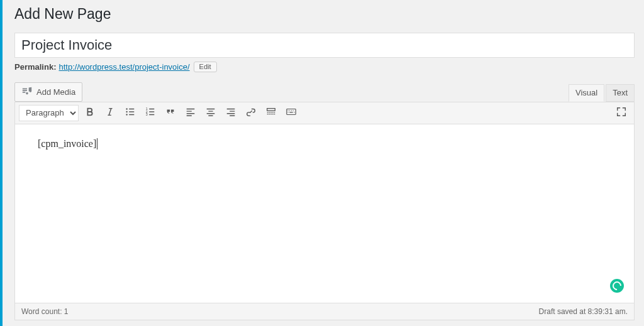  What do you see at coordinates (90, 113) in the screenshot?
I see `bold-button` at bounding box center [90, 113].